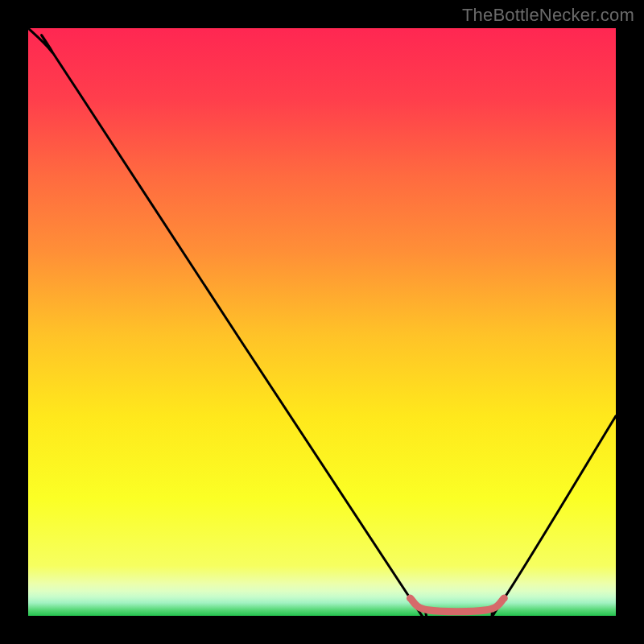 The width and height of the screenshot is (644, 644). I want to click on watermark-text: TheBottleNecker.com, so click(548, 15).